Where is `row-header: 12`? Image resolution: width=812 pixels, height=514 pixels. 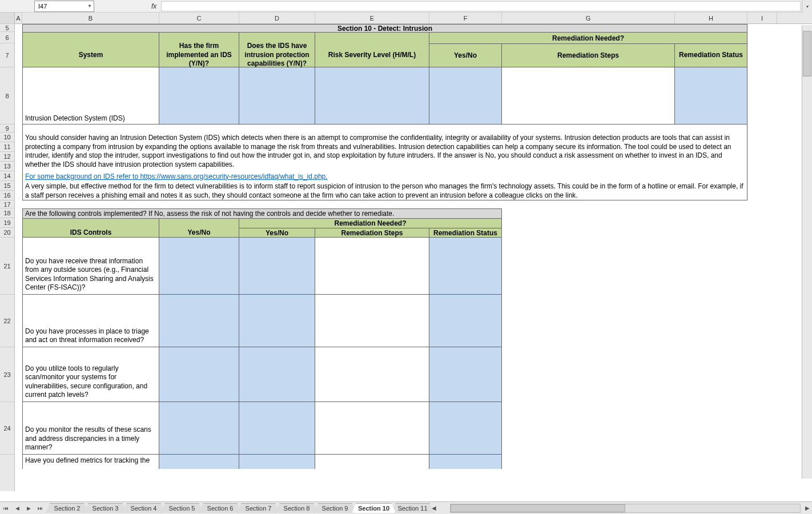
row-header: 12 is located at coordinates (7, 156).